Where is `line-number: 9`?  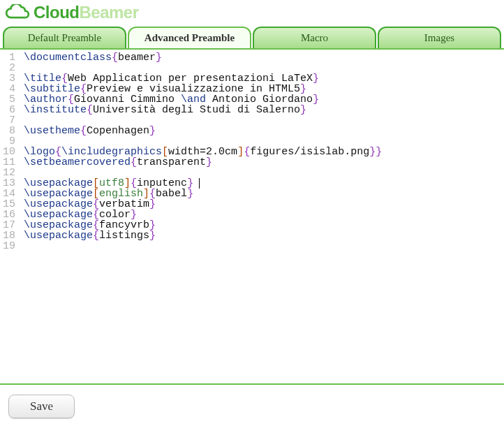
line-number: 9 is located at coordinates (9, 141).